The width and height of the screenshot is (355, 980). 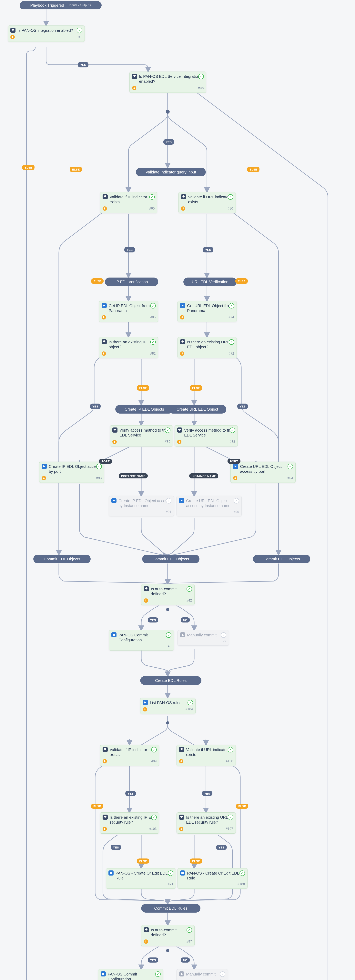 What do you see at coordinates (47, 5) in the screenshot?
I see `trigger-label: Playbook Triggered` at bounding box center [47, 5].